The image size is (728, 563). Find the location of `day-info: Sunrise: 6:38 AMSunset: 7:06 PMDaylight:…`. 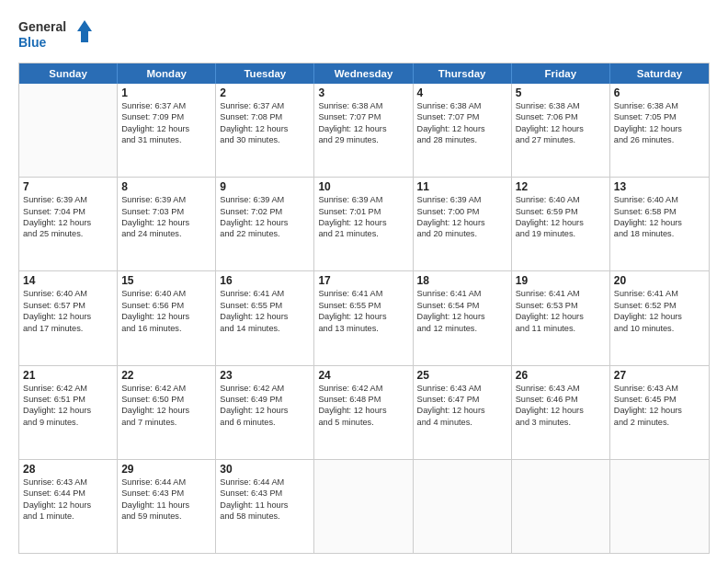

day-info: Sunrise: 6:38 AMSunset: 7:06 PMDaylight:… is located at coordinates (561, 123).